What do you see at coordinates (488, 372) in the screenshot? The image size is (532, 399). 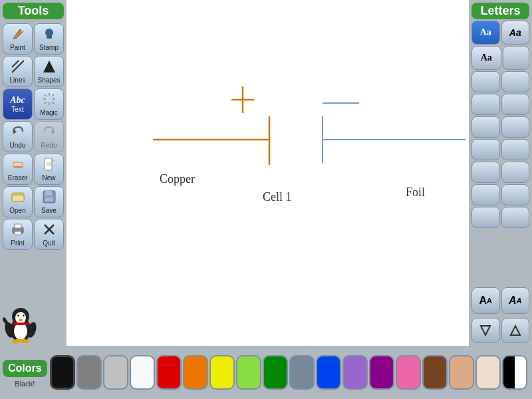 I see `swatch-col-tan` at bounding box center [488, 372].